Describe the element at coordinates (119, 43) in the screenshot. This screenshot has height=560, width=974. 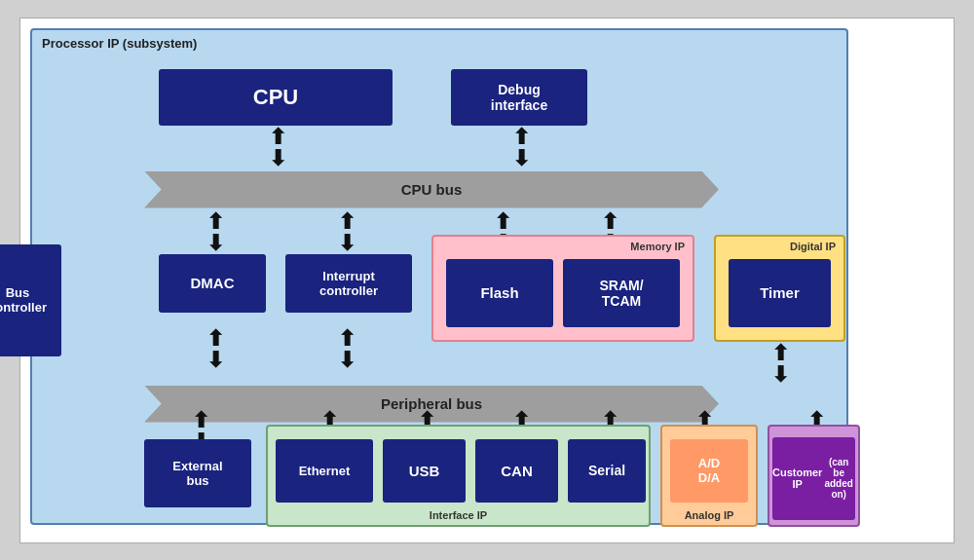
I see `processor-ip-label: Processor IP (subsystem)` at that location.